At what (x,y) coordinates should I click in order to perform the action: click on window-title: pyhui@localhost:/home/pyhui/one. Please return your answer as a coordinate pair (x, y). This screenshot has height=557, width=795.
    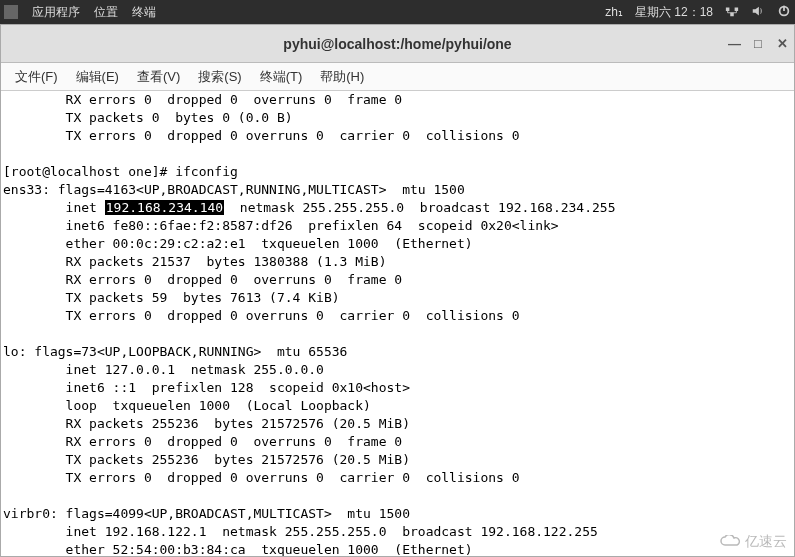
    Looking at the image, I should click on (397, 44).